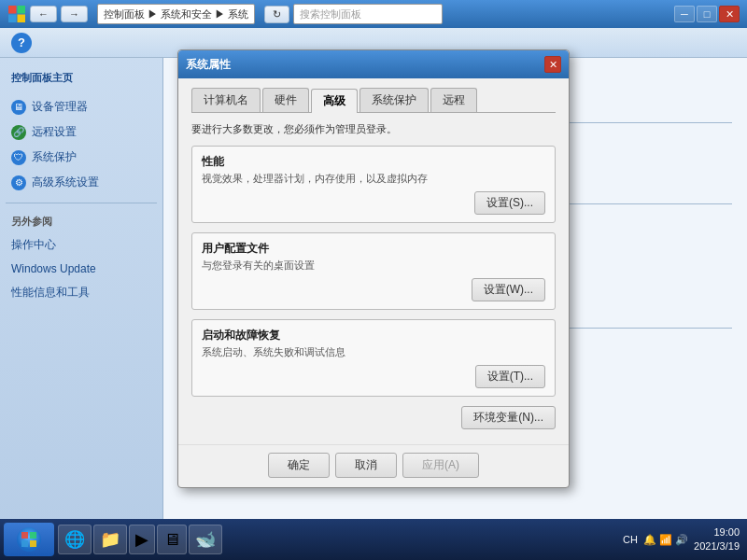 The image size is (747, 560). Describe the element at coordinates (331, 15) in the screenshot. I see `search-placeholder: 搜索控制面板` at that location.